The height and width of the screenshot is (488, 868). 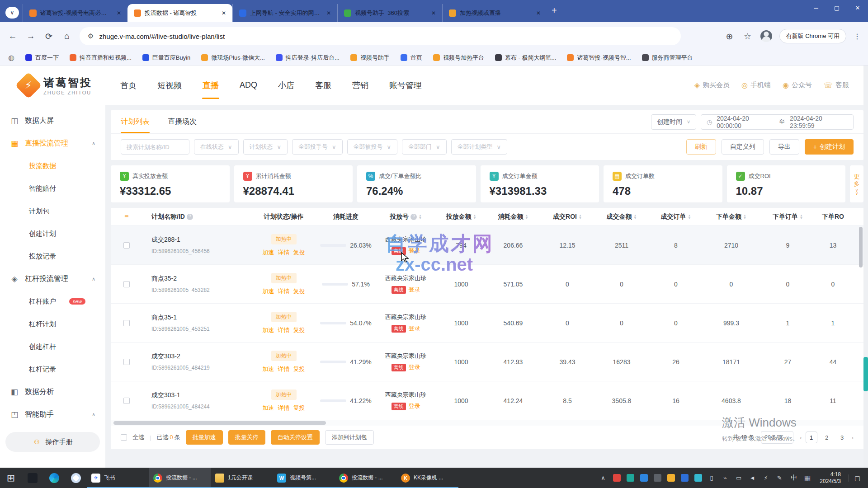 What do you see at coordinates (166, 240) in the screenshot?
I see `plan-name: 成交288-1` at bounding box center [166, 240].